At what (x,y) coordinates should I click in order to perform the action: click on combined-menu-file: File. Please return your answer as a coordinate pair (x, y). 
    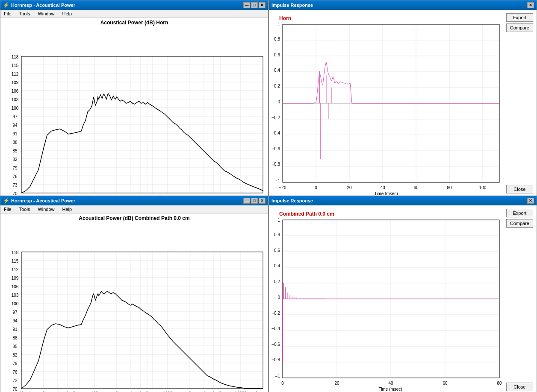
    Looking at the image, I should click on (8, 209).